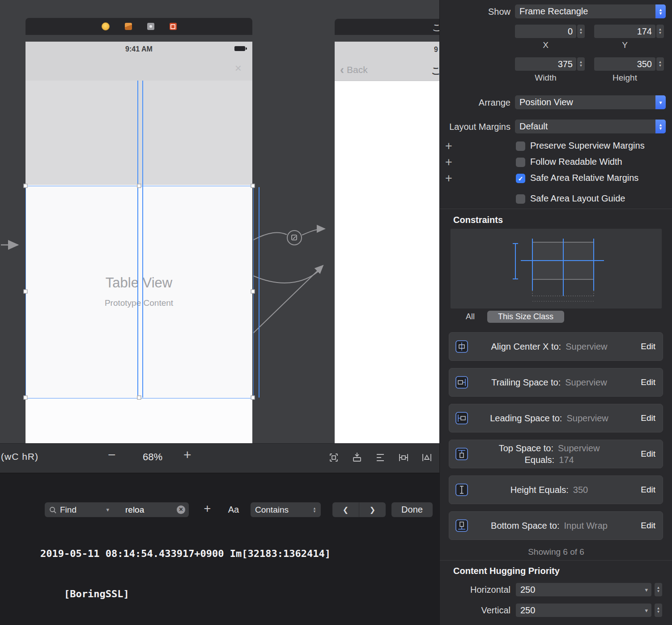 This screenshot has height=625, width=672. Describe the element at coordinates (526, 317) in the screenshot. I see `size-class-tab-this: This Size Class` at that location.